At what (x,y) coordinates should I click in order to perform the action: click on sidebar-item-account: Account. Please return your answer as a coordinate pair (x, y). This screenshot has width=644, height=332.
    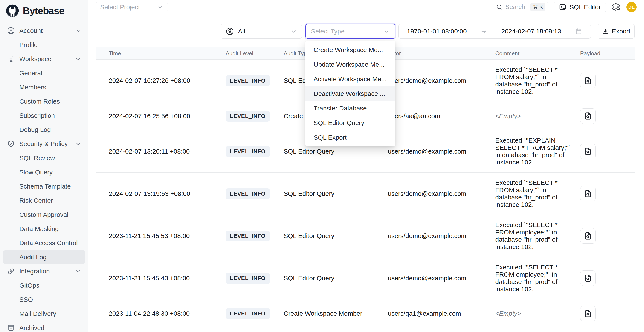
    Looking at the image, I should click on (44, 31).